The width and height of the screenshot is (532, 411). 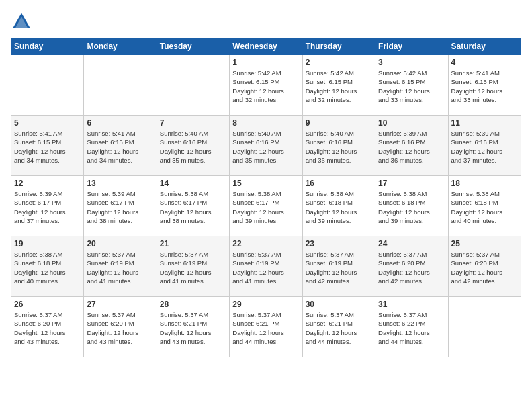 I want to click on day-number: 17, so click(x=411, y=183).